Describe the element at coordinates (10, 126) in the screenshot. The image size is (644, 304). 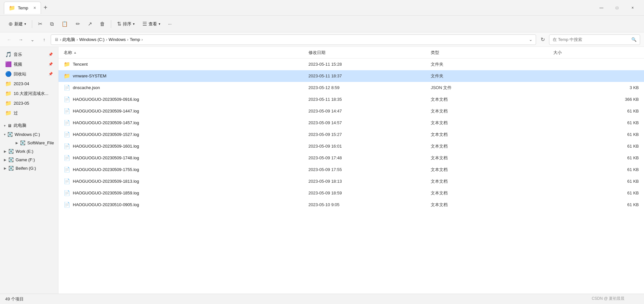
I see `pc-icon: 🖥` at that location.